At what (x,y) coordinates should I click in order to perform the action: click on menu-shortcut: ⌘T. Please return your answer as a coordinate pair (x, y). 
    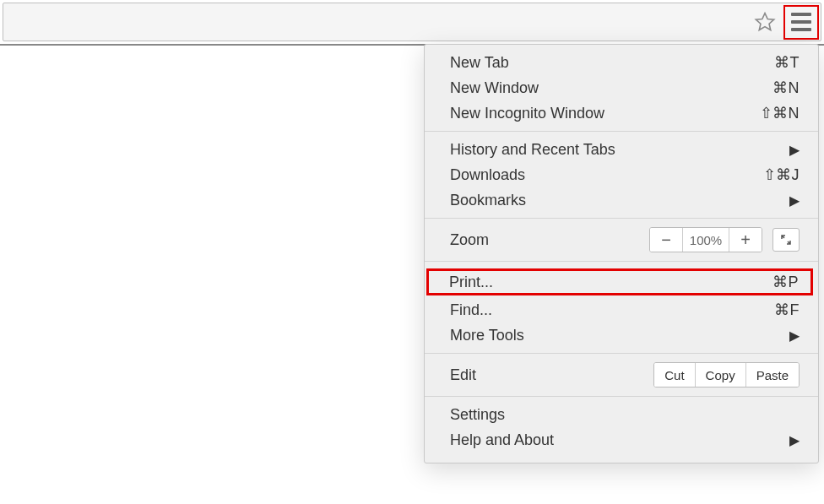
    Looking at the image, I should click on (787, 62).